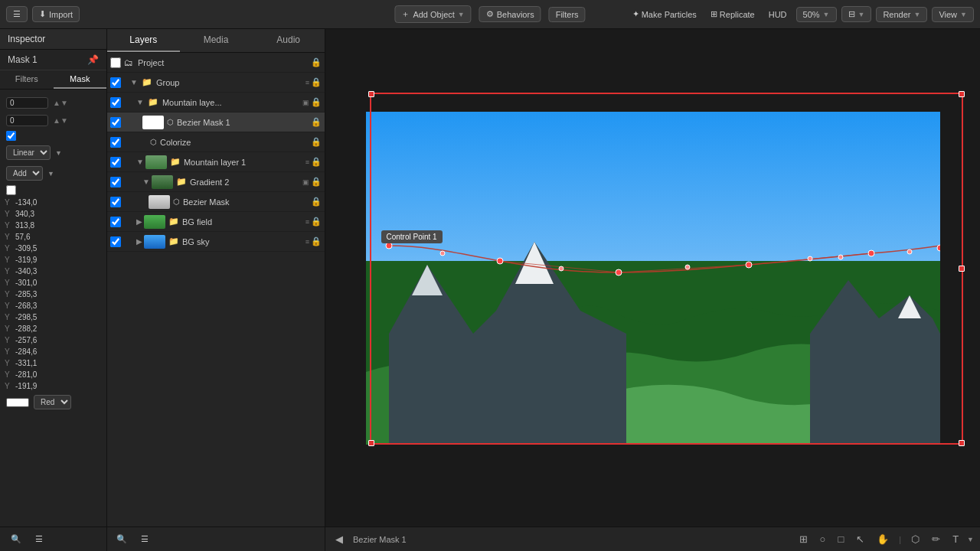 Image resolution: width=980 pixels, height=551 pixels. Describe the element at coordinates (778, 15) in the screenshot. I see `hud-button: HUD` at that location.